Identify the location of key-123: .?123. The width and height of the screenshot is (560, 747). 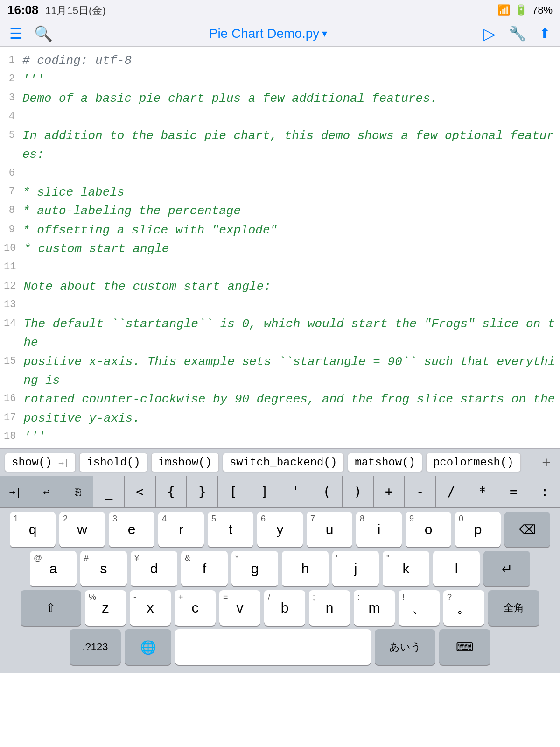
(95, 647).